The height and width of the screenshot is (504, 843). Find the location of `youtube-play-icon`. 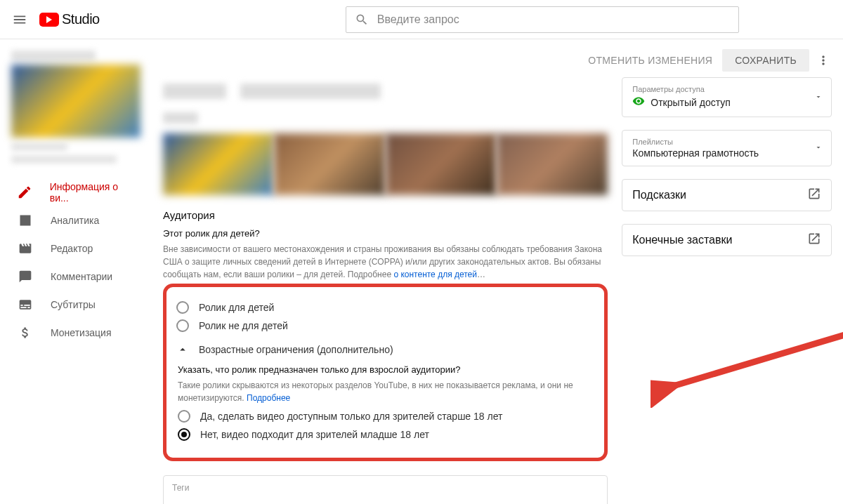

youtube-play-icon is located at coordinates (49, 20).